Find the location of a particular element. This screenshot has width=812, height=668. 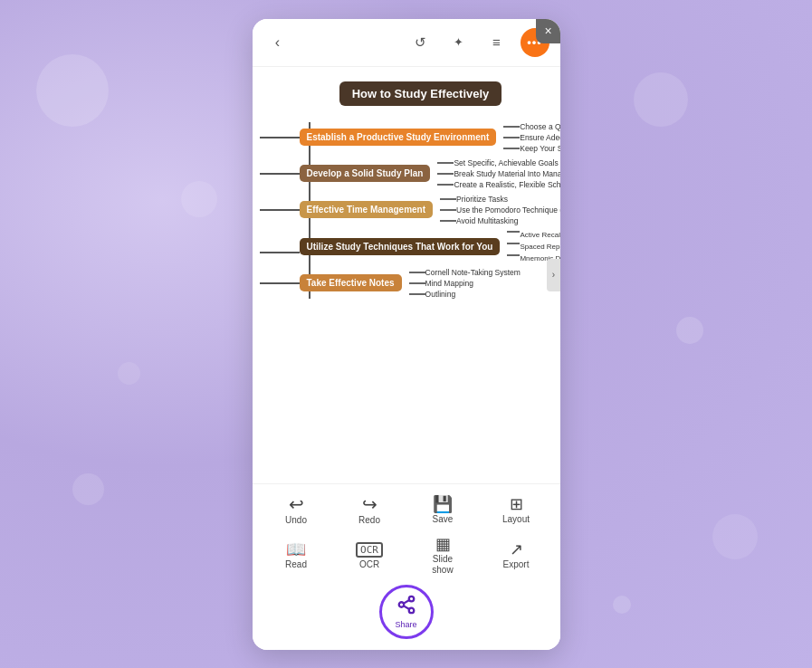

save-button: 💾 Save is located at coordinates (443, 511).